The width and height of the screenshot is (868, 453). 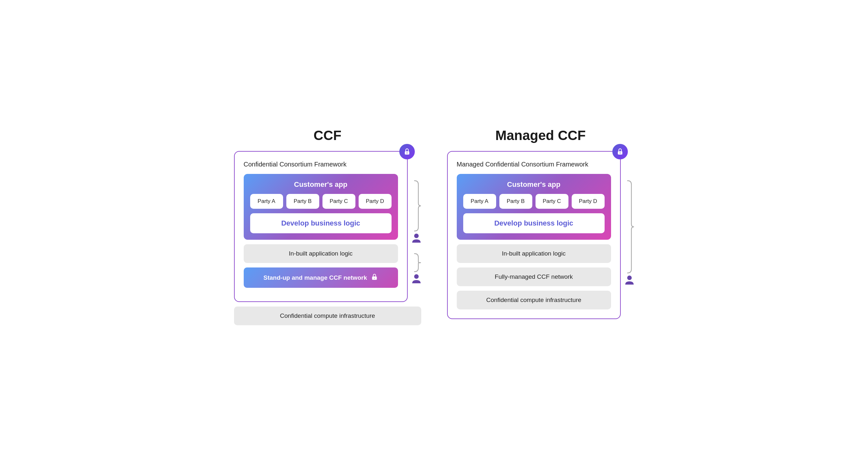 I want to click on managed-ccf-develop-logic-text: Develop business logic, so click(x=534, y=223).